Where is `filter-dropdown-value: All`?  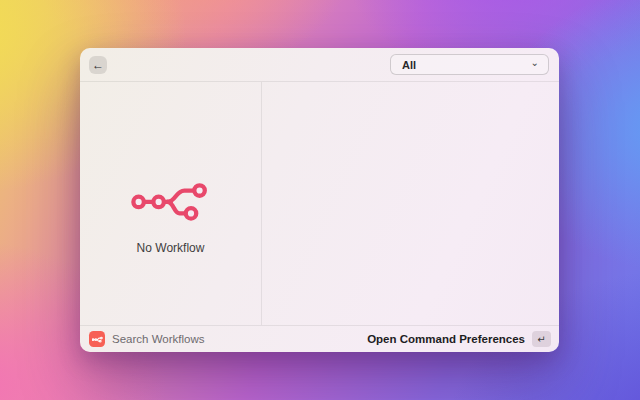 filter-dropdown-value: All is located at coordinates (409, 65).